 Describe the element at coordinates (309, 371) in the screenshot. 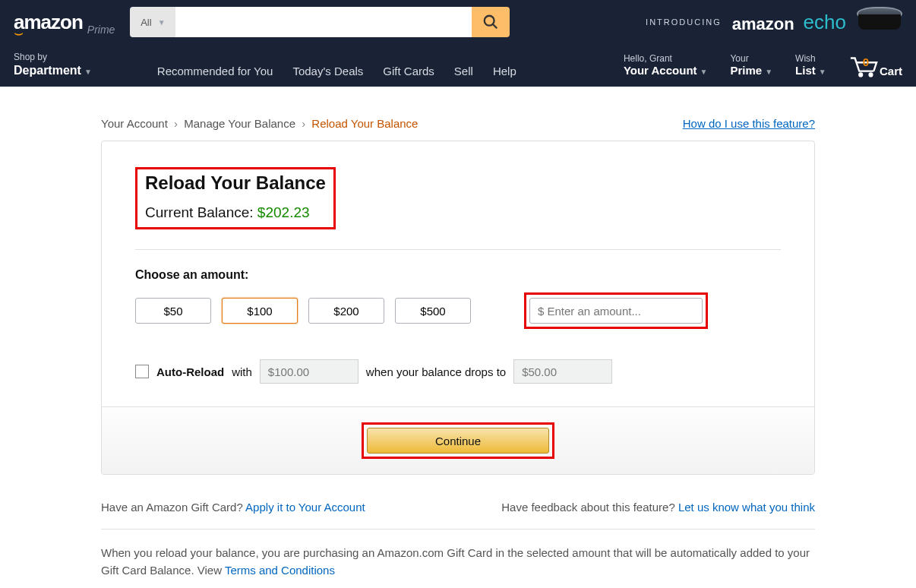

I see `auto-reload-amount-input` at that location.